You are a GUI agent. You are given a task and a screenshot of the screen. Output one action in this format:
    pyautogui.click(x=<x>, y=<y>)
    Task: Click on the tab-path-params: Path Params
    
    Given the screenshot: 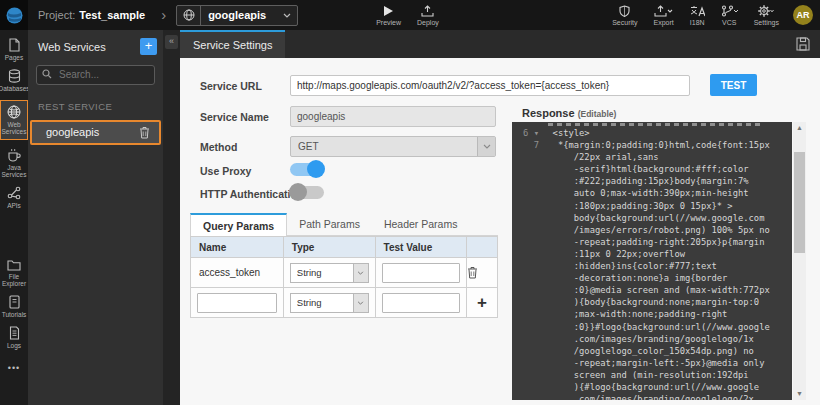 What is the action you would take?
    pyautogui.click(x=330, y=224)
    